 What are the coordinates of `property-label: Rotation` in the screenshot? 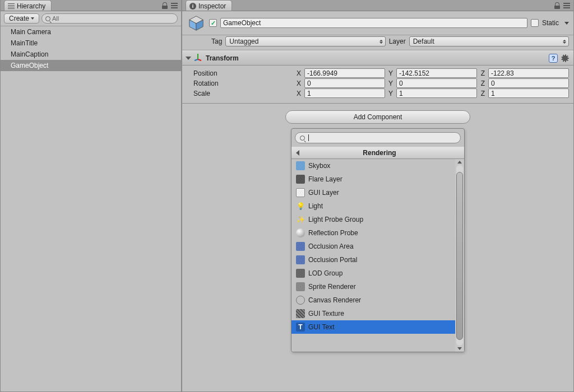 It's located at (240, 83).